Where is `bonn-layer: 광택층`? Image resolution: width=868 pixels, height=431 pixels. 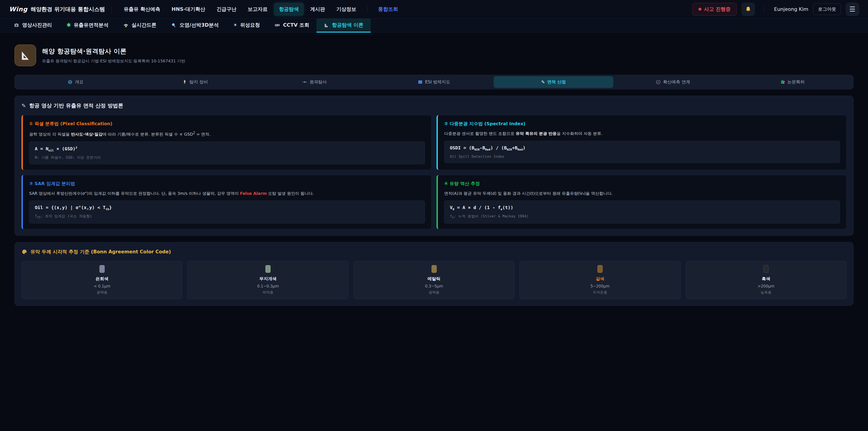
bonn-layer: 광택층 is located at coordinates (102, 293).